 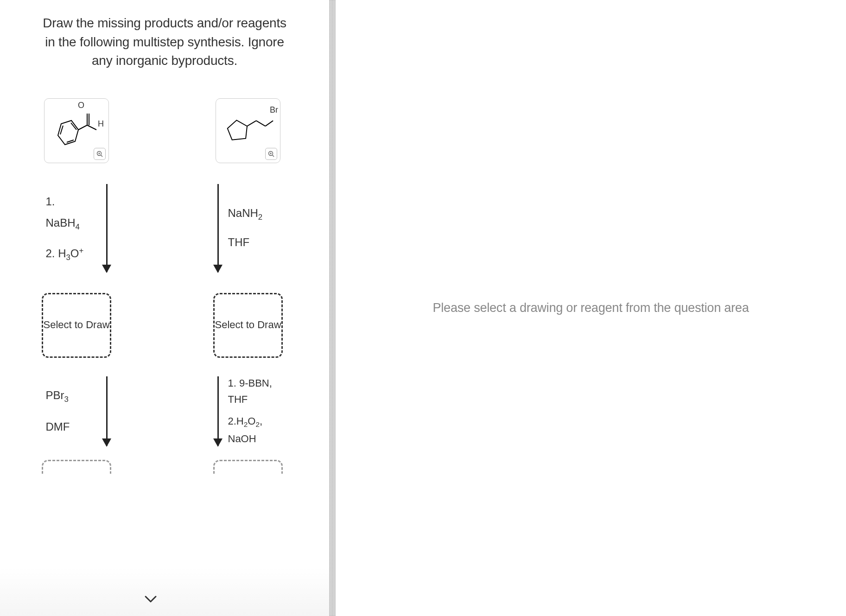 What do you see at coordinates (71, 427) in the screenshot?
I see `reagent-dmf: DMF` at bounding box center [71, 427].